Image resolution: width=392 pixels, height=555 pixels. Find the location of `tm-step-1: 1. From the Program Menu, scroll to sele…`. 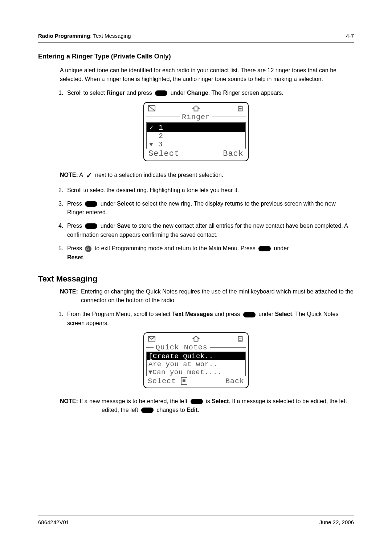

tm-step-1: 1. From the Program Menu, scroll to sele… is located at coordinates (211, 319).